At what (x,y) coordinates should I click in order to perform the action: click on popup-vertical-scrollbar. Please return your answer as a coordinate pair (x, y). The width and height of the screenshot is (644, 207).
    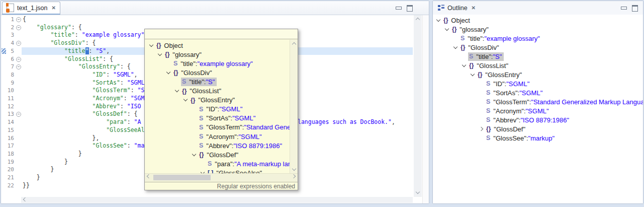
    Looking at the image, I should click on (294, 107).